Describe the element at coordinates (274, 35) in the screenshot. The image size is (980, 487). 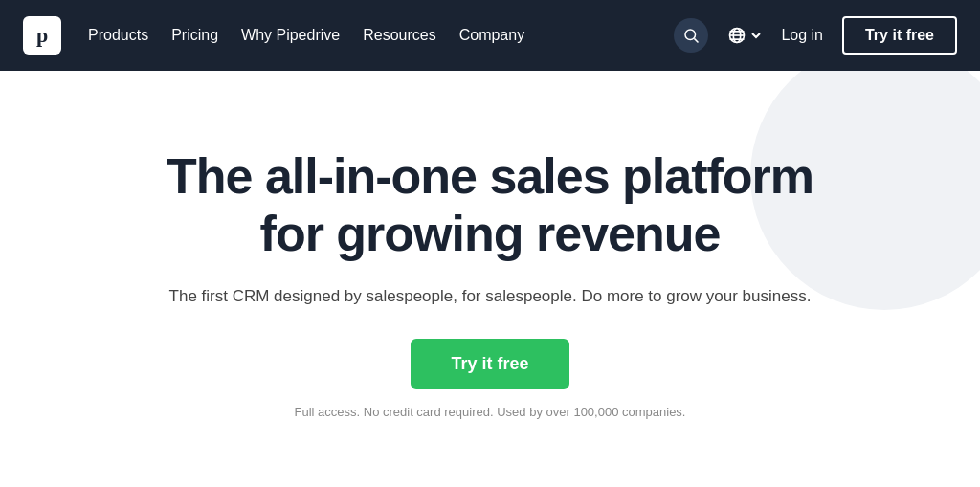
I see `navbar-left: p Products Pricing Why Pipedrive Resourc…` at that location.